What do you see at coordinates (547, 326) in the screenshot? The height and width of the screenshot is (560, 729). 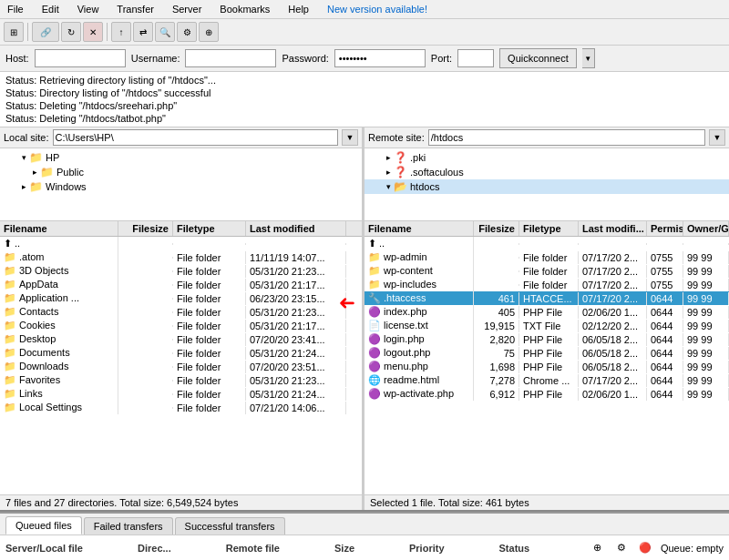 I see `remote-file-row: 📄license.txt 19,915 TXT File 02/12/20 2.…` at bounding box center [547, 326].